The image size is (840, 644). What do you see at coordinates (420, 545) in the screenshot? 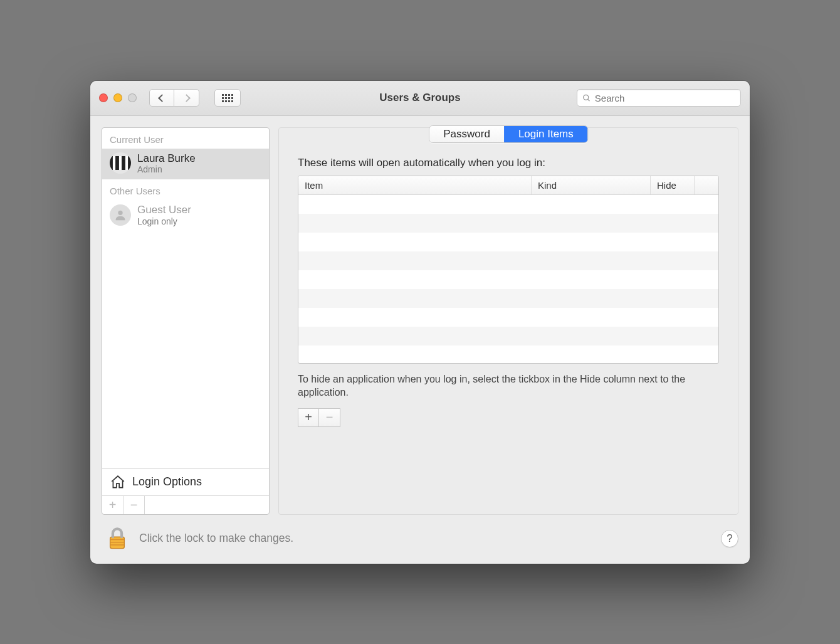
I see `lock-row: Click the lock to make changes. ?` at bounding box center [420, 545].